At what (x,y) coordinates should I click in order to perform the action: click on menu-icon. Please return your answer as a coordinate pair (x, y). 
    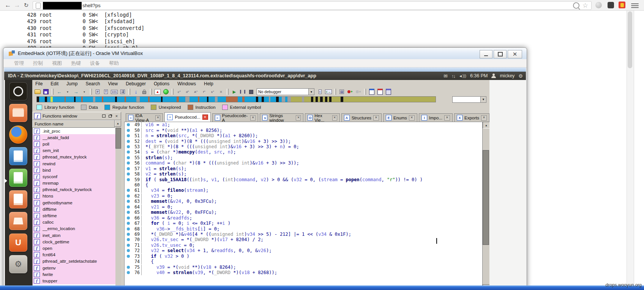
    Looking at the image, I should click on (635, 6).